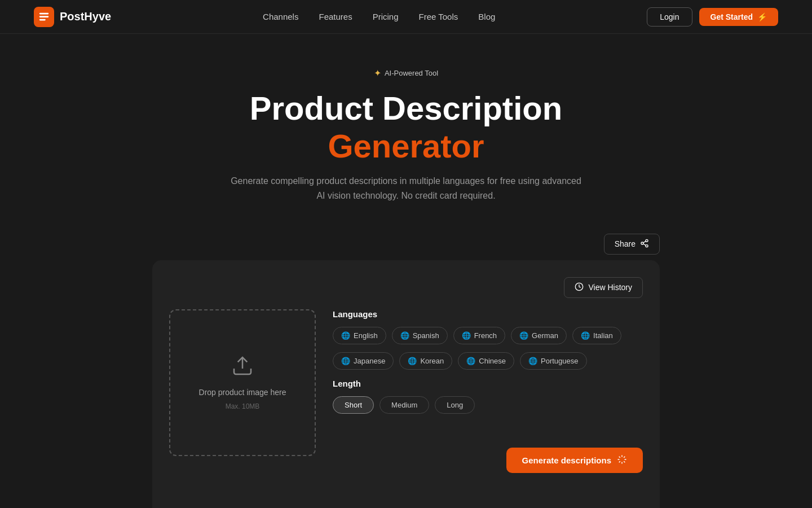  I want to click on lang-tag-german: 🌐 German, so click(539, 335).